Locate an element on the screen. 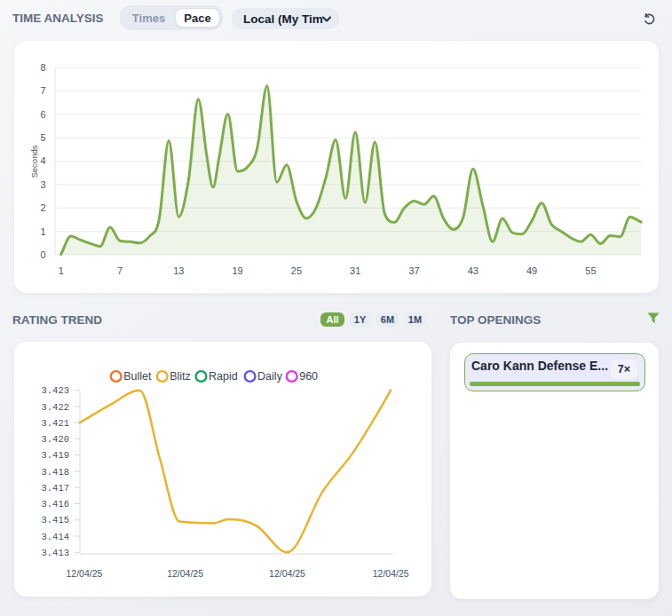 The image size is (672, 616). svg-text: 3.422 is located at coordinates (55, 407).